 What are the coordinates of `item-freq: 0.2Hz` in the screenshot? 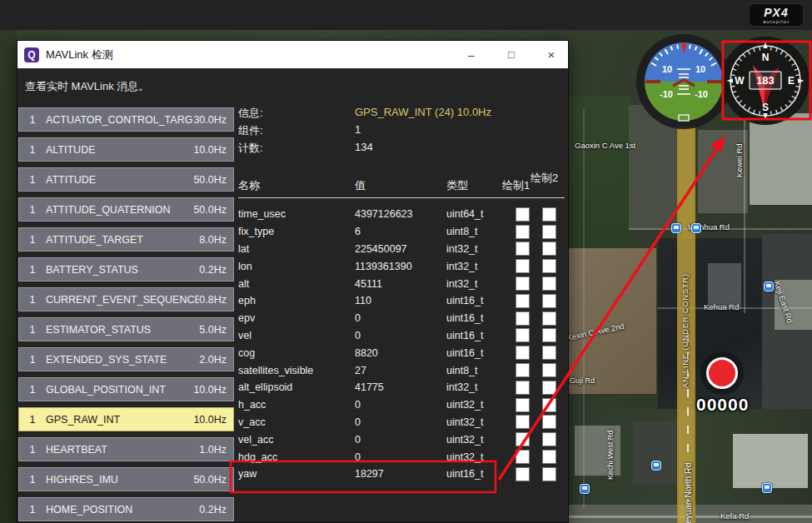 It's located at (213, 510).